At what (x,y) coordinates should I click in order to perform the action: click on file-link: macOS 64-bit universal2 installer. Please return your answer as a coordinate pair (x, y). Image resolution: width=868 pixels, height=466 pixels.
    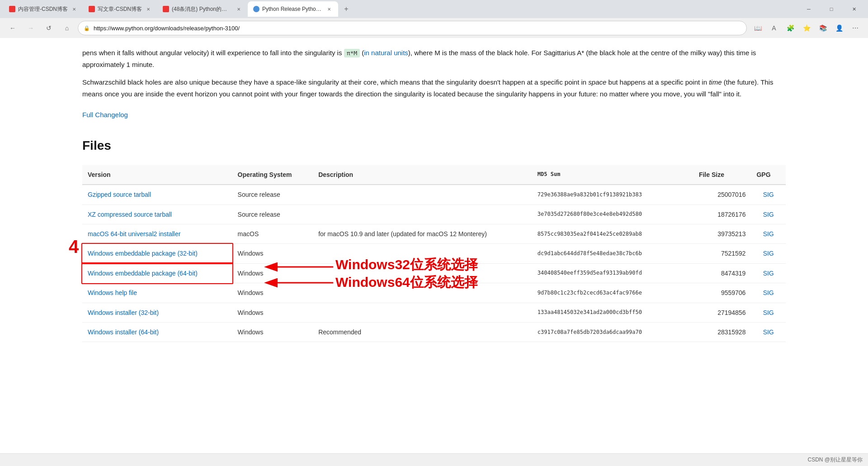
    Looking at the image, I should click on (134, 234).